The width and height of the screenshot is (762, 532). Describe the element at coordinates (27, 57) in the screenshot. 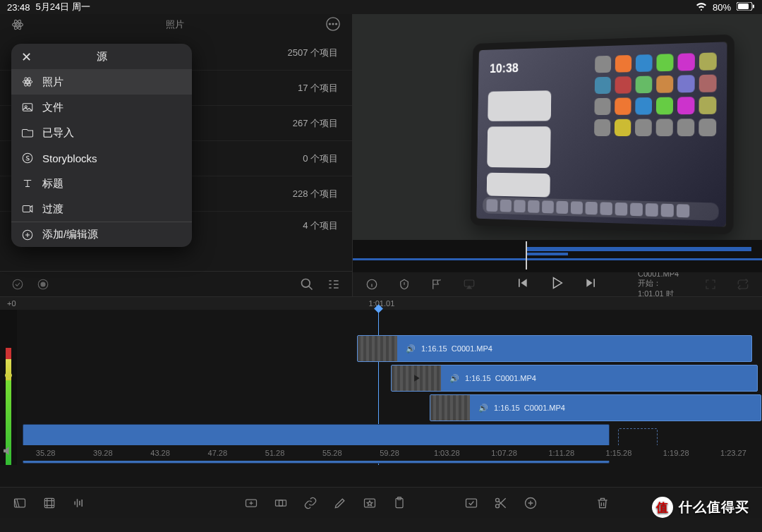

I see `close-icon: ✕` at that location.